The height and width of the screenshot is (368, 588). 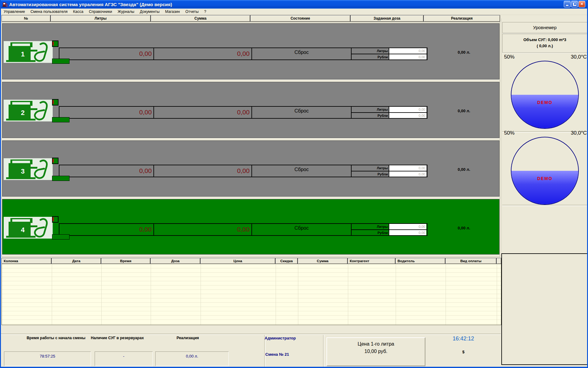 What do you see at coordinates (545, 309) in the screenshot?
I see `bottom-right-panel` at bounding box center [545, 309].